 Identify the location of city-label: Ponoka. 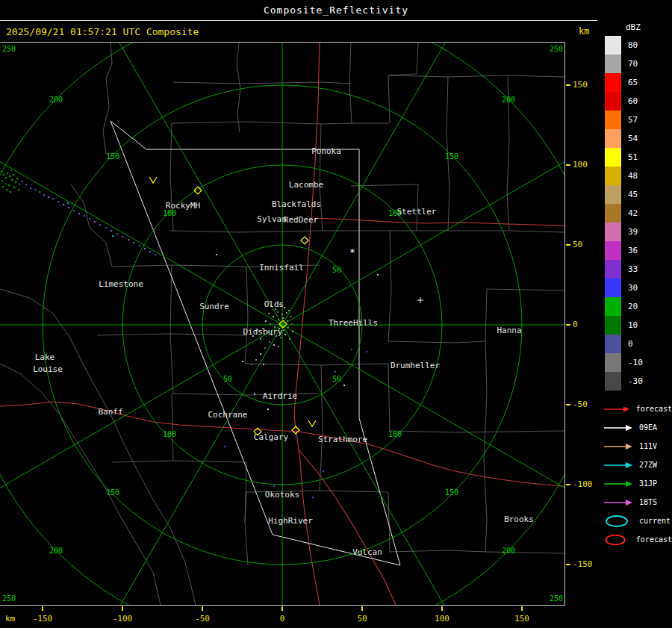
(326, 151).